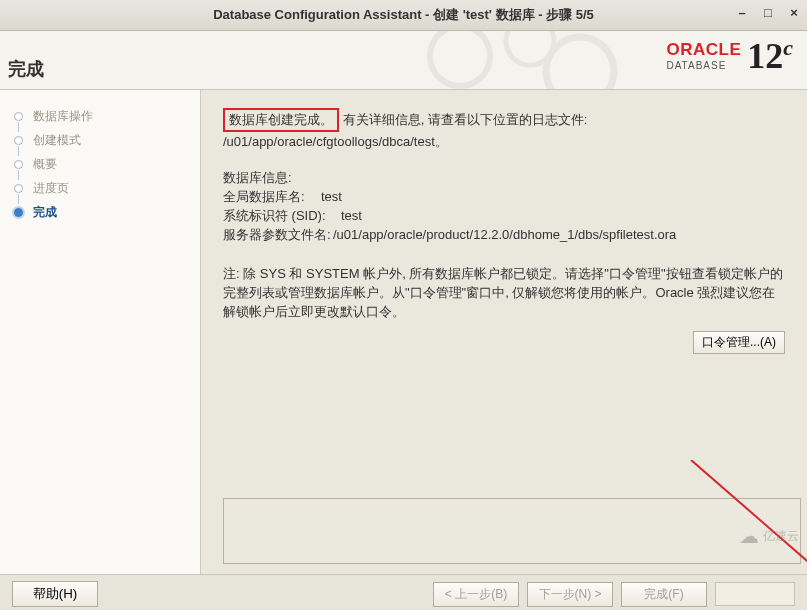 This screenshot has width=807, height=610. Describe the element at coordinates (281, 120) in the screenshot. I see `completion-highlight: 数据库创建完成。` at that location.